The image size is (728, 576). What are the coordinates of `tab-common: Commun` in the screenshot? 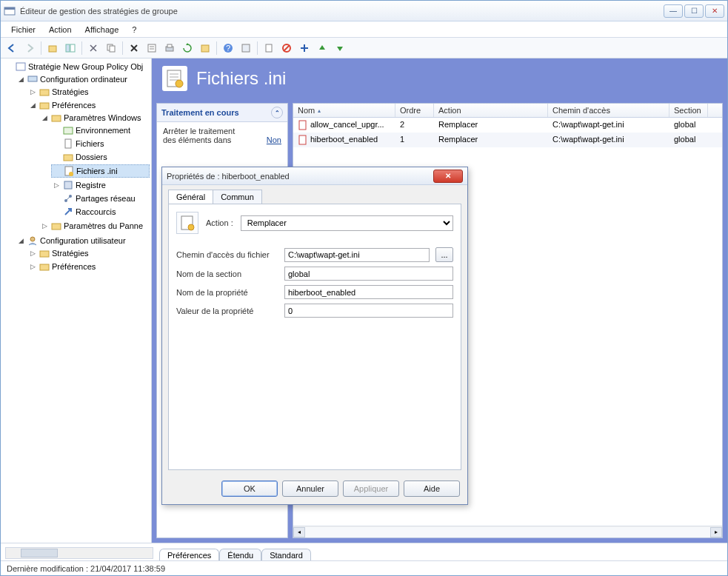 It's located at (237, 197).